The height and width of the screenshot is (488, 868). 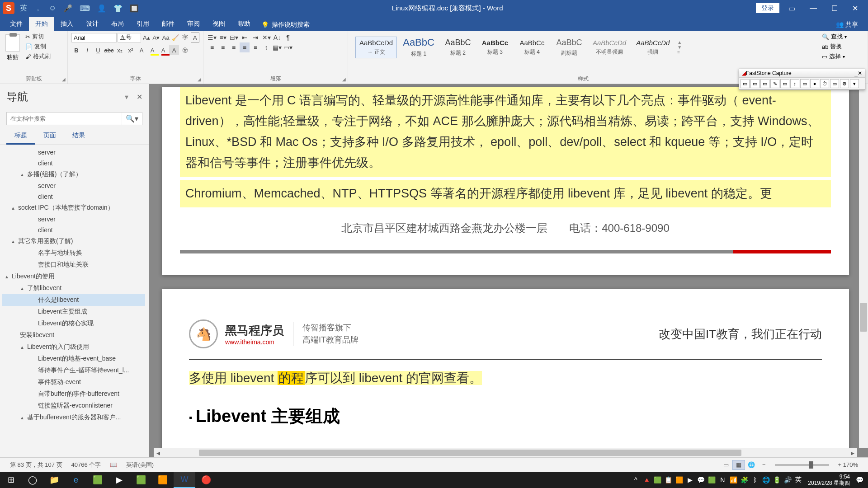 I want to click on italic-button: I, so click(x=87, y=50).